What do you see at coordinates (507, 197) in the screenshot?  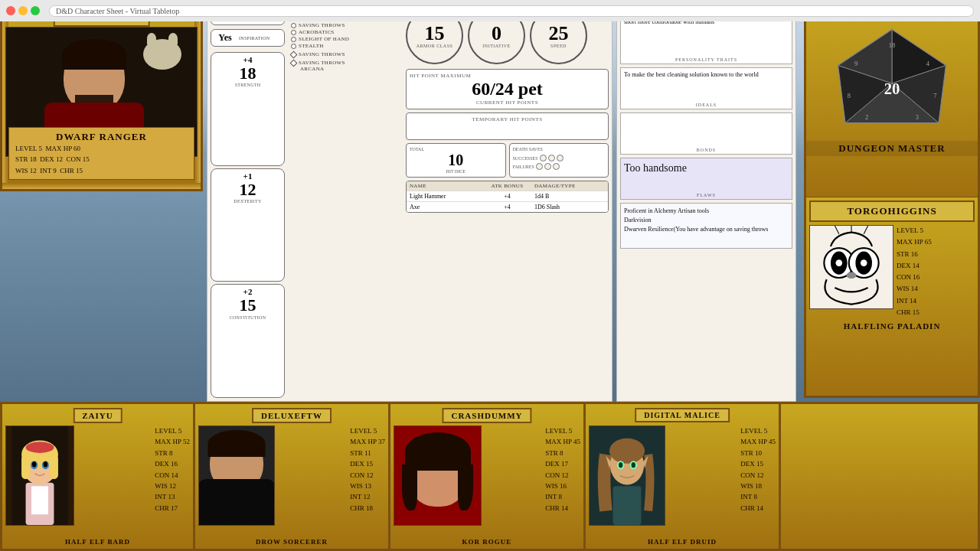 I see `attacks-table: NAME ATK BONUS DAMAGE/TYPE Light Hammer …` at bounding box center [507, 197].